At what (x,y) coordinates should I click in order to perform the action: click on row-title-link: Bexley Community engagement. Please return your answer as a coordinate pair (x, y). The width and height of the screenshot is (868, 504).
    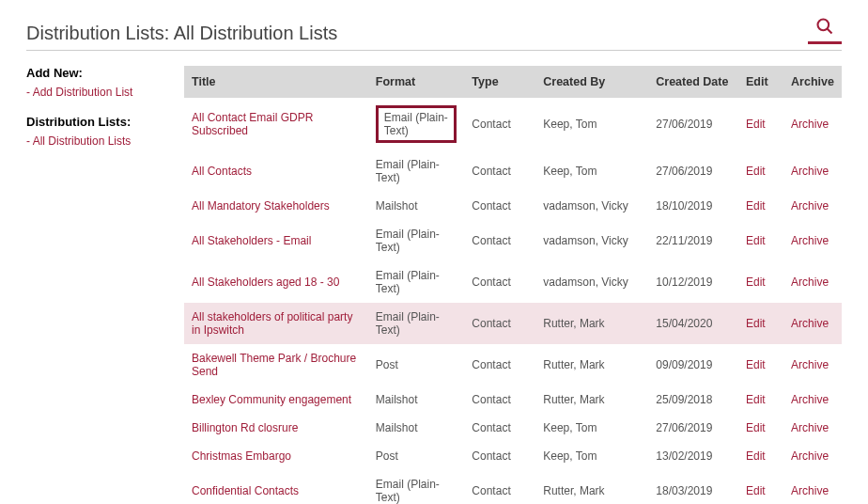
    Looking at the image, I should click on (271, 400).